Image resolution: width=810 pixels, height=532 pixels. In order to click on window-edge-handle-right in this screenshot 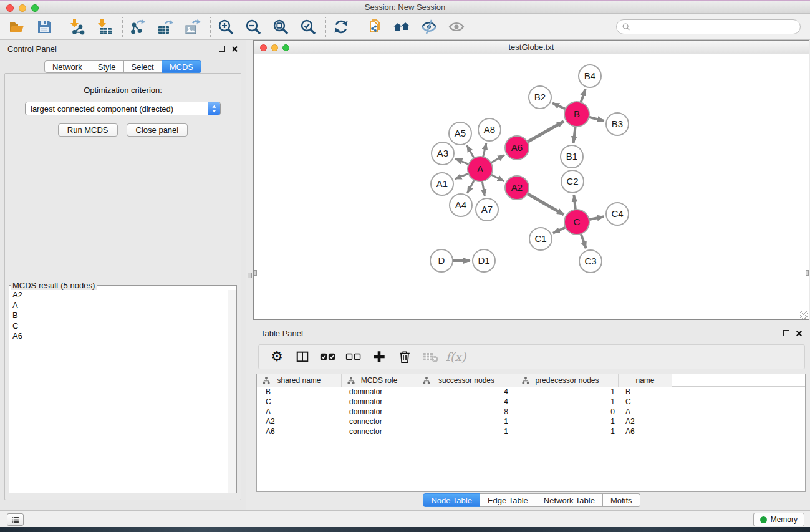, I will do `click(807, 273)`.